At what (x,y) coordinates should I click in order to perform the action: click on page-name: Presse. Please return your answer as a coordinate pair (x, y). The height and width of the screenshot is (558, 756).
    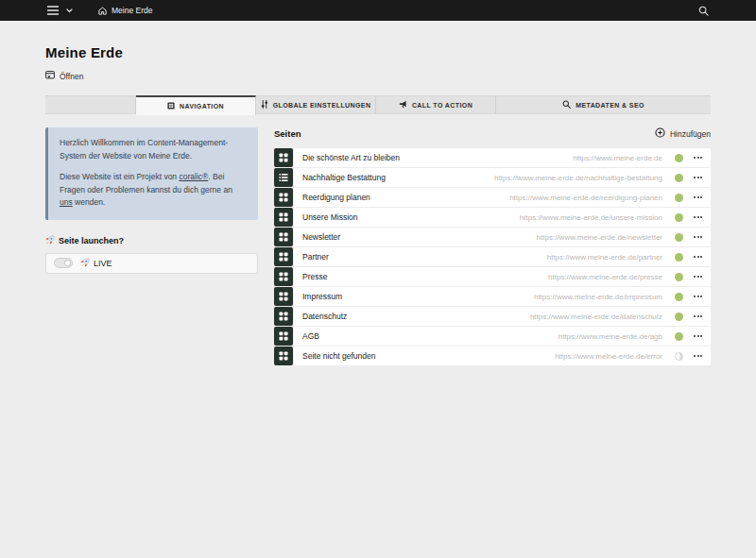
    Looking at the image, I should click on (315, 277).